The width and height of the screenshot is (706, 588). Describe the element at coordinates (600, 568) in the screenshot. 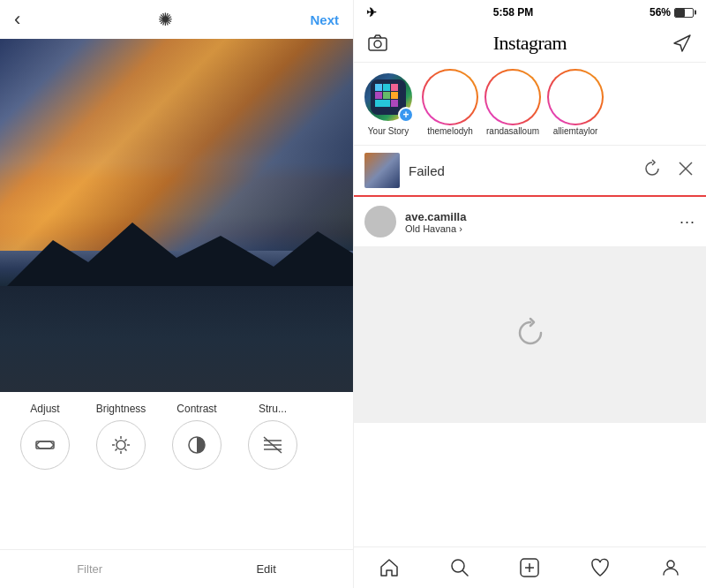

I see `heart-nav-button` at that location.